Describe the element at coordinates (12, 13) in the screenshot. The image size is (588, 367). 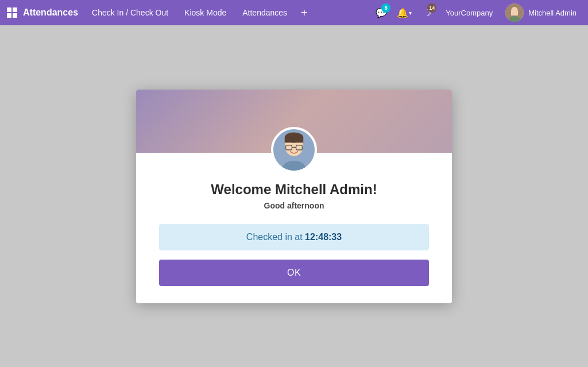
I see `apps-icon` at that location.